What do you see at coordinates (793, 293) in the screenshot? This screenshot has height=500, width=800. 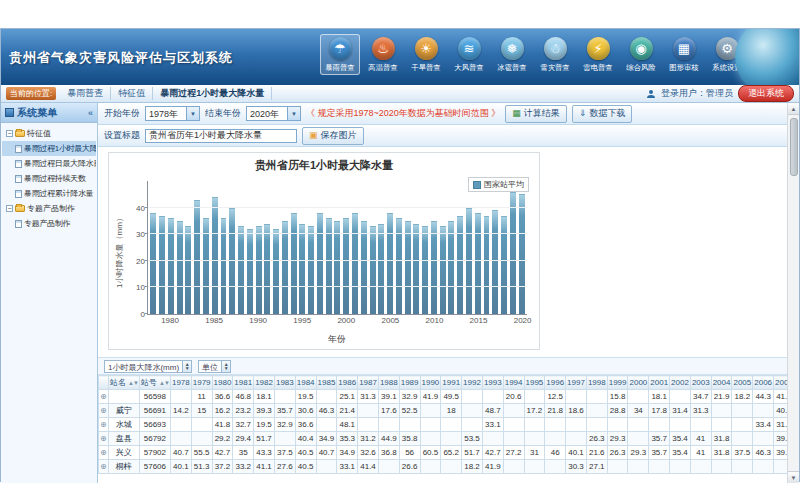 I see `vertical-scrollbar: ▲ ▼` at bounding box center [793, 293].